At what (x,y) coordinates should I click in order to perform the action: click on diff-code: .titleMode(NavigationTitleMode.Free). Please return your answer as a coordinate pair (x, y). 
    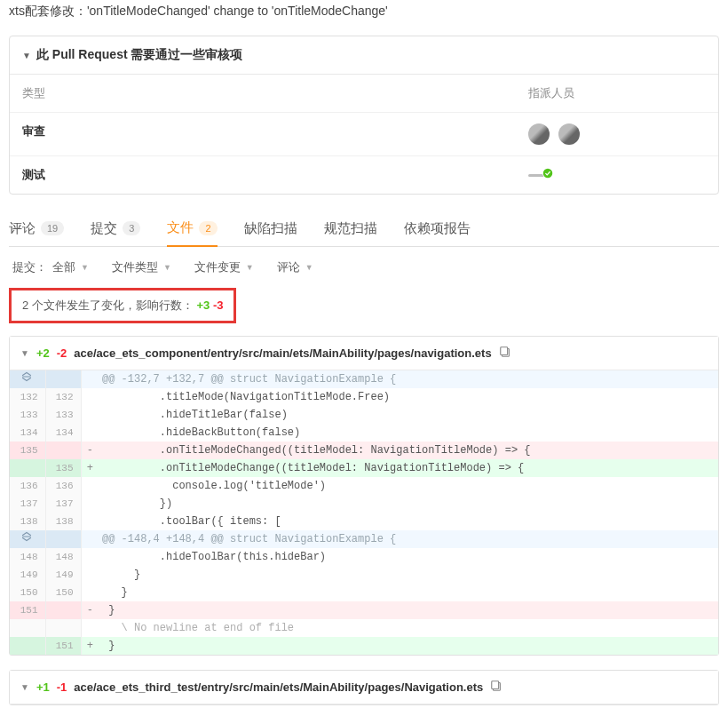
    Looking at the image, I should click on (408, 397).